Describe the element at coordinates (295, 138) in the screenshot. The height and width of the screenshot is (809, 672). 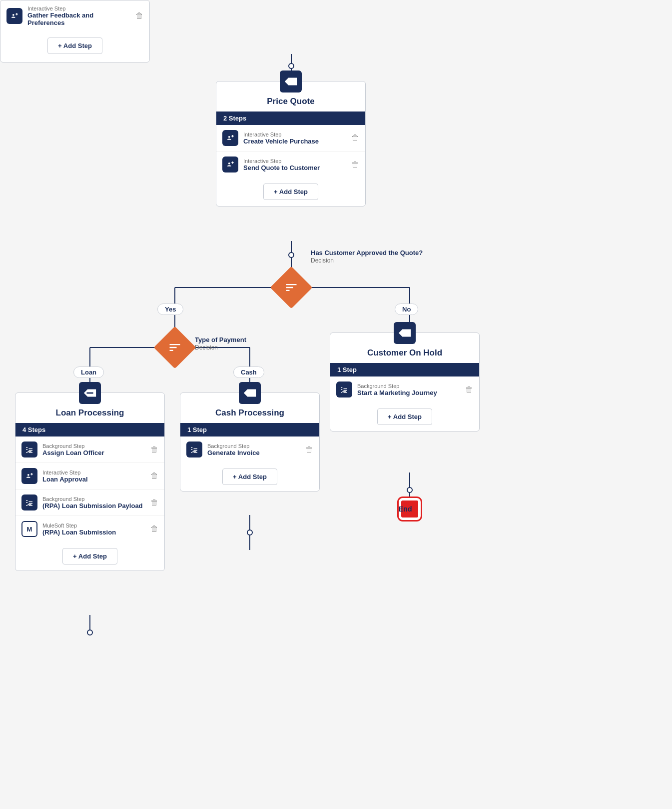
I see `step-text-create-vehicle: Interactive Step Create Vehicle Purchase` at that location.